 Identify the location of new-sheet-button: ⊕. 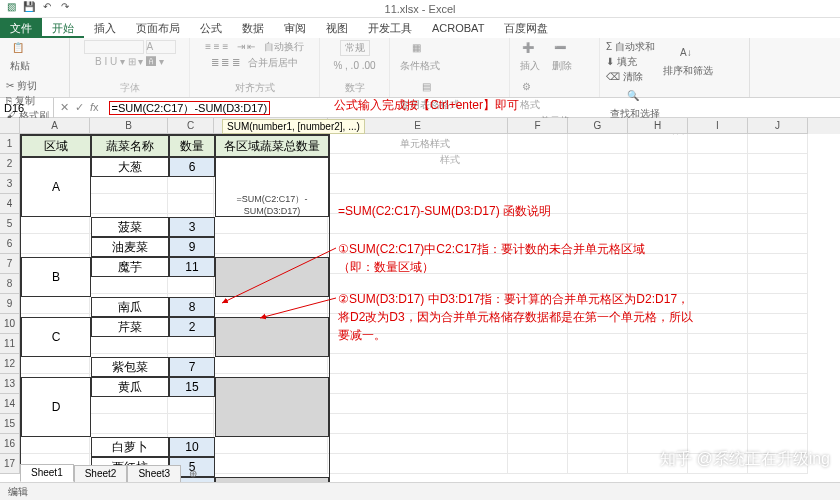
(193, 474).